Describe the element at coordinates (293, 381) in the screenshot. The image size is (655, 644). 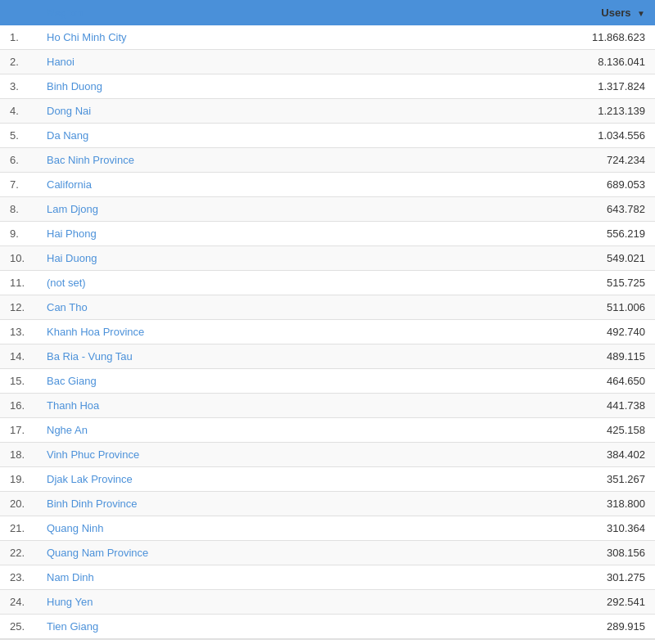
I see `region-cell: Bac Giang` at that location.